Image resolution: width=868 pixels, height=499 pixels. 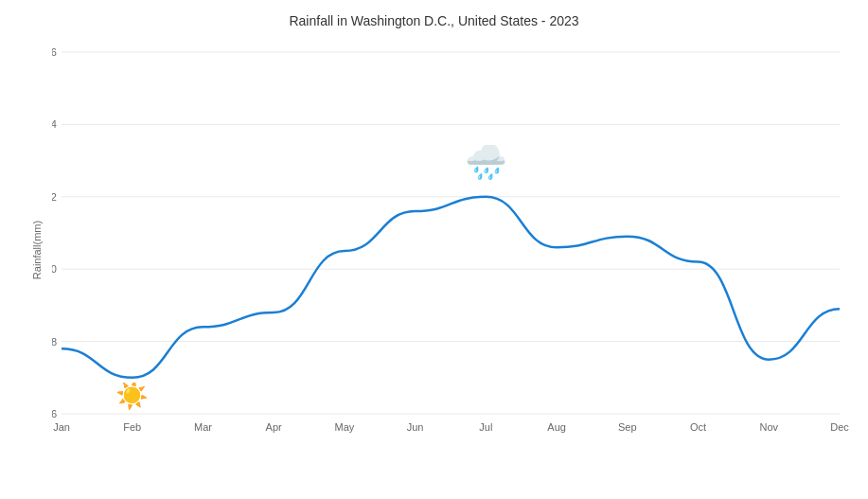 What do you see at coordinates (133, 427) in the screenshot?
I see `svg-text: Feb` at bounding box center [133, 427].